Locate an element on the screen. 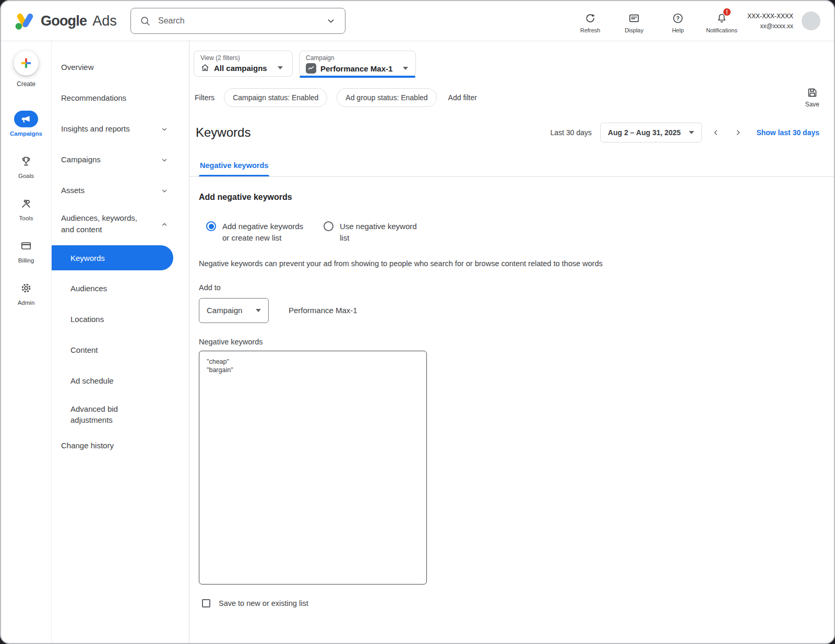 The width and height of the screenshot is (835, 644). view-selector-value: All campaigns is located at coordinates (241, 68).